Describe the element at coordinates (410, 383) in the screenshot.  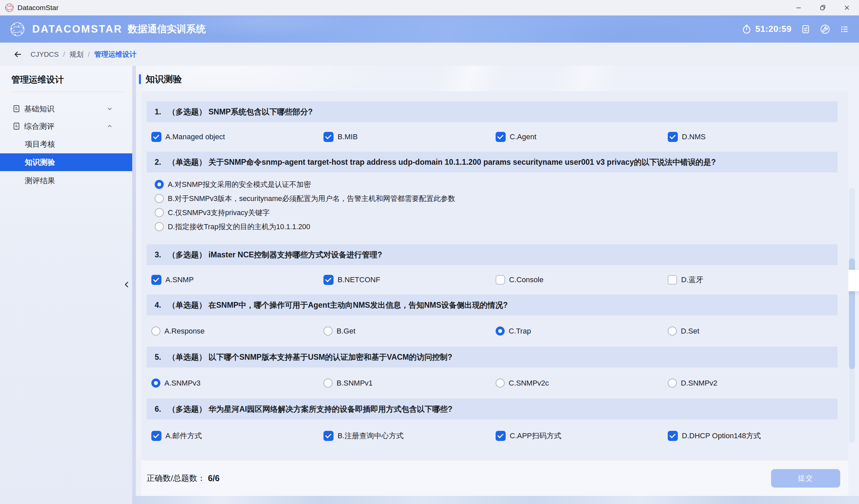
I see `option-row: B.SNMPv1` at that location.